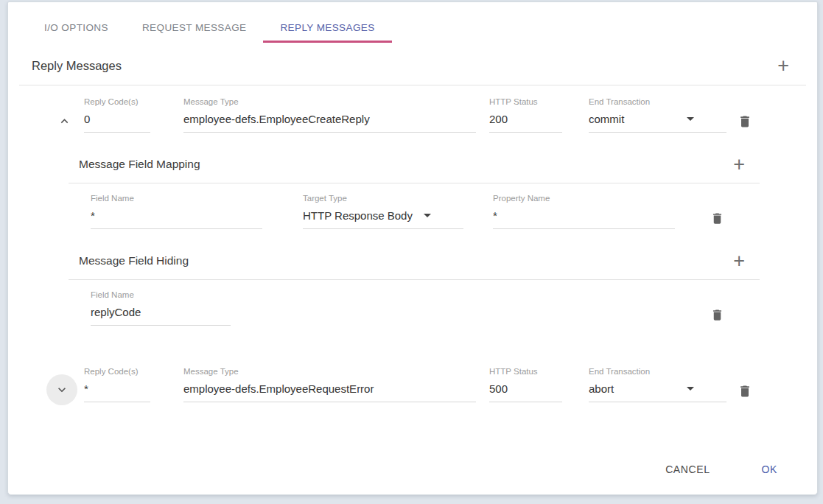 This screenshot has height=504, width=823. Describe the element at coordinates (657, 115) in the screenshot. I see `end-transaction-field: End Transaction commit` at that location.